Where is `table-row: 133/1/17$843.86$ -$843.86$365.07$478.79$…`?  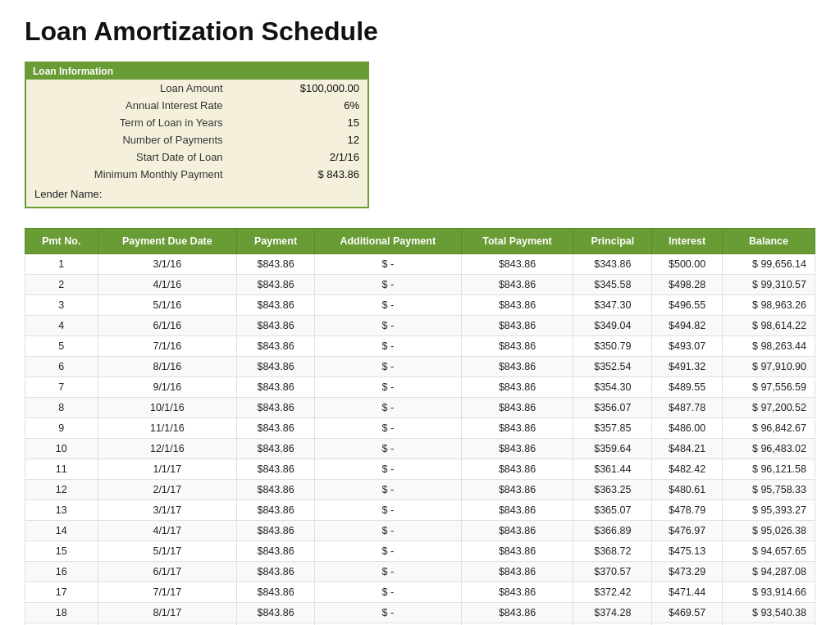 table-row: 133/1/17$843.86$ -$843.86$365.07$478.79$… is located at coordinates (420, 510).